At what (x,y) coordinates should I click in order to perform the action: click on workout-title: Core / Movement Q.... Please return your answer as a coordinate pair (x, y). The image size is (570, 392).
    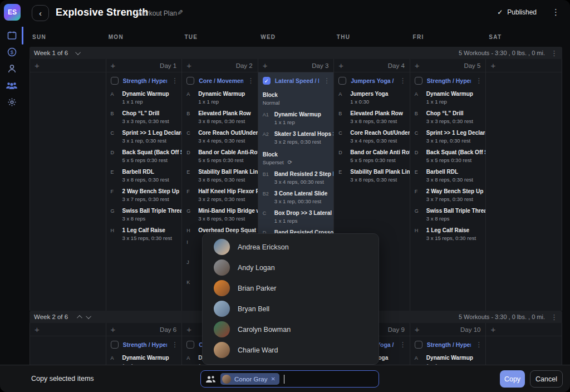
    Looking at the image, I should click on (221, 81).